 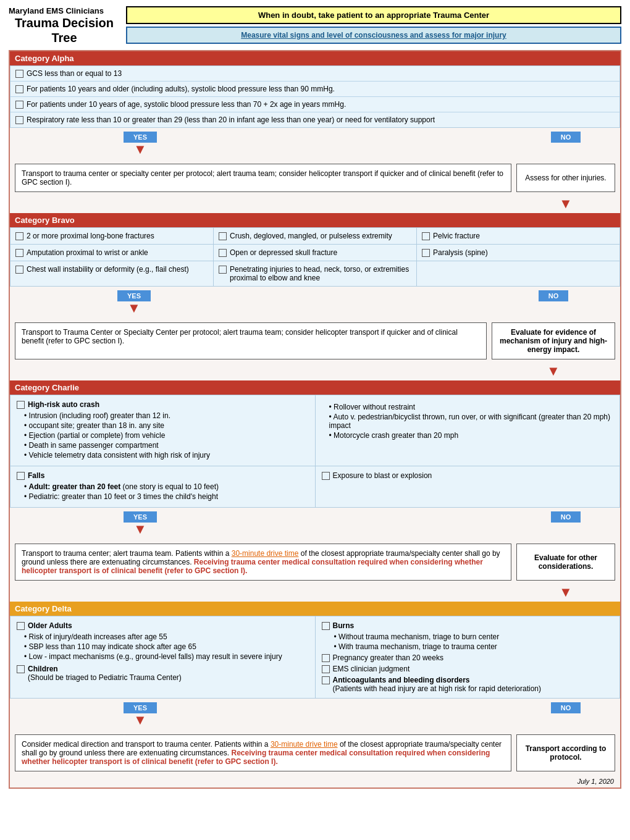 I want to click on bravo-no-side: NO, so click(x=553, y=296).